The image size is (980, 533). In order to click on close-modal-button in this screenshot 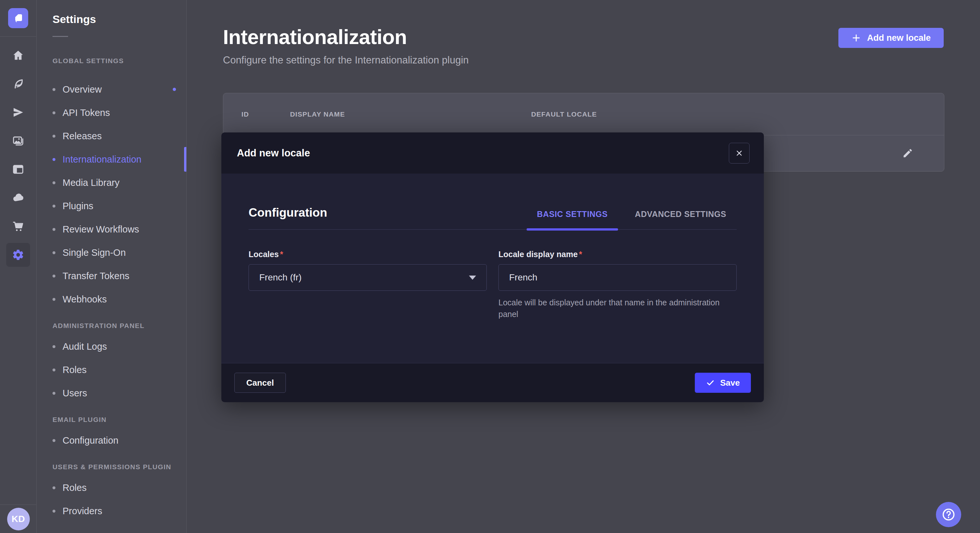, I will do `click(739, 153)`.